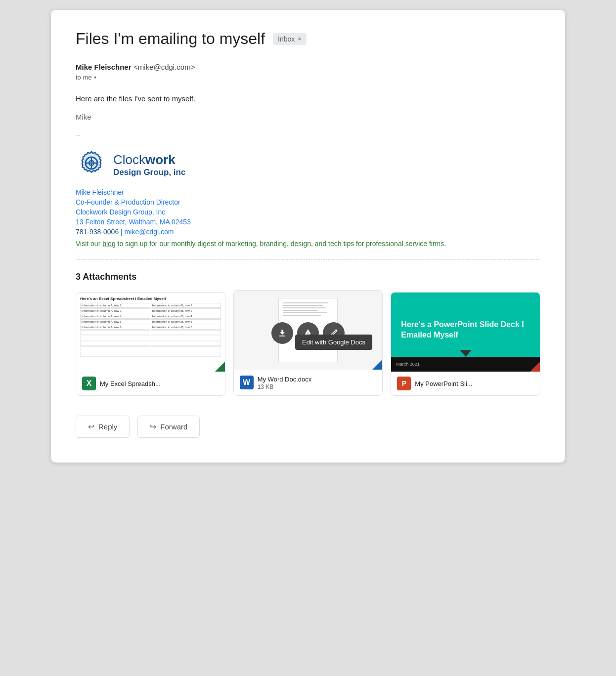 The height and width of the screenshot is (676, 616). Describe the element at coordinates (170, 39) in the screenshot. I see `email-subject: Files I'm emailing to myself` at that location.